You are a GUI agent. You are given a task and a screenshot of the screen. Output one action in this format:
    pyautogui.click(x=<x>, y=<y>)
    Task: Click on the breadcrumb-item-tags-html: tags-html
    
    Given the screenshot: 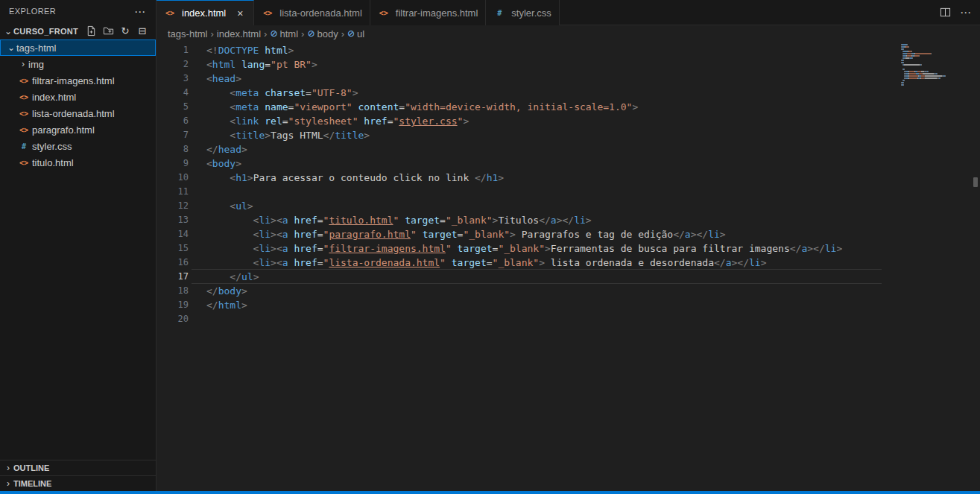 What is the action you would take?
    pyautogui.click(x=188, y=34)
    